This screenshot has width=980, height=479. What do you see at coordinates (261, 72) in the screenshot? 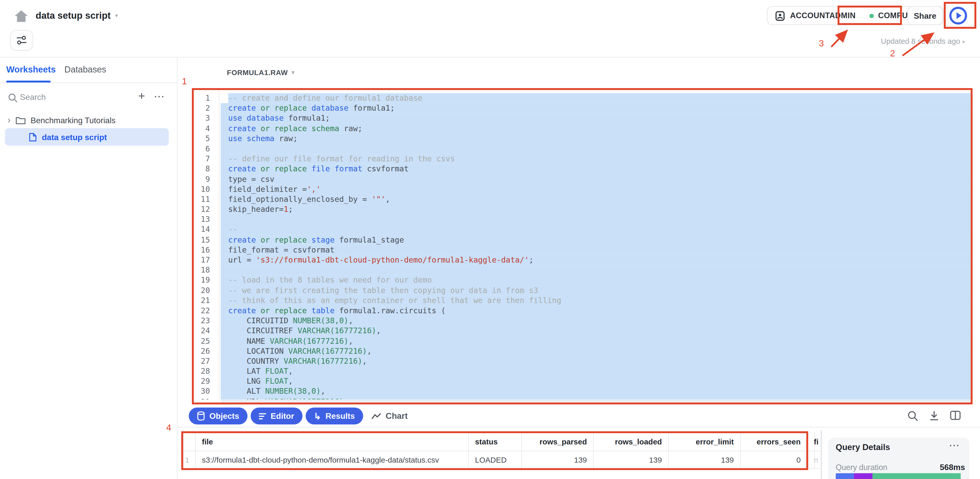
I see `schema-context-selector: FORMULA1.RAW ▾` at bounding box center [261, 72].